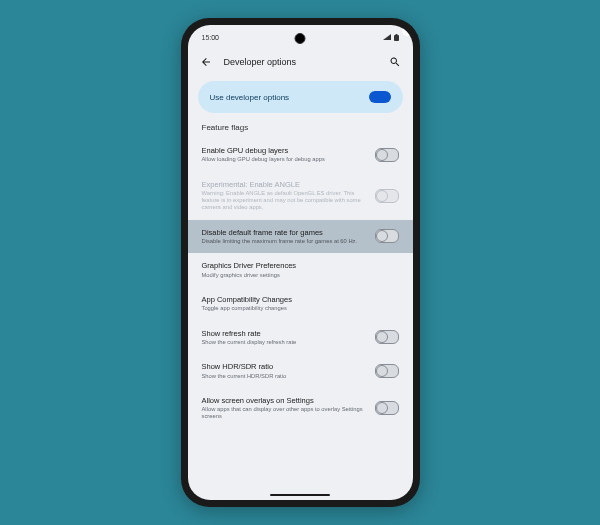 The height and width of the screenshot is (525, 600). I want to click on row-subtitle: Allow apps that can display over other a…, so click(286, 413).